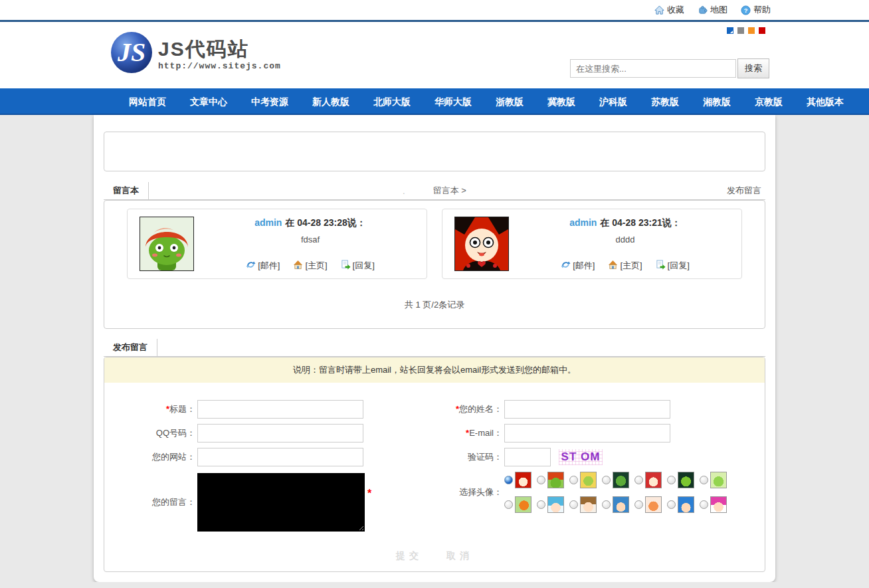 The width and height of the screenshot is (869, 588). Describe the element at coordinates (450, 191) in the screenshot. I see `breadcrumb-current: 留言本 >` at that location.